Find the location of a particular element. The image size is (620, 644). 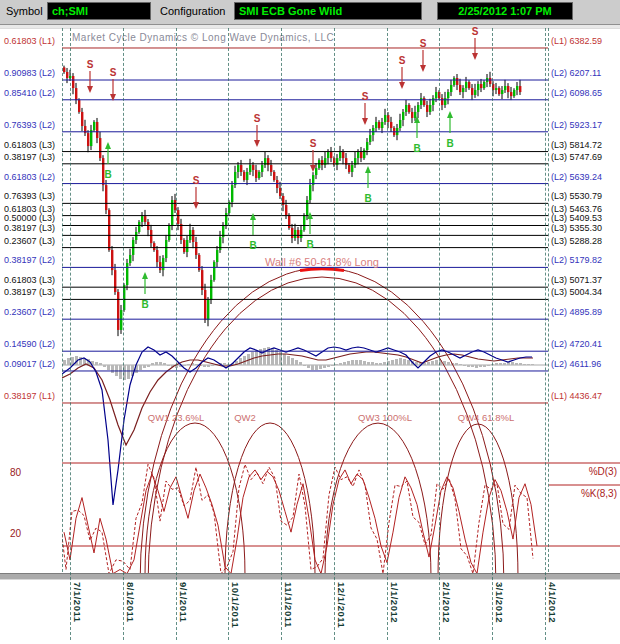

fib-price-label: (L2) 5639.24 is located at coordinates (576, 178).